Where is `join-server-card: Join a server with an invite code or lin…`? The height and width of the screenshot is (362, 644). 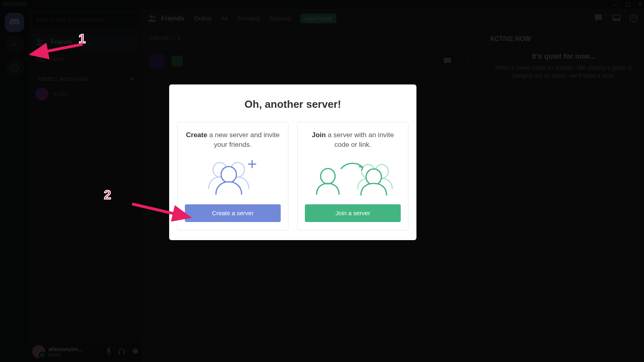
join-server-card: Join a server with an invite code or lin… is located at coordinates (353, 176).